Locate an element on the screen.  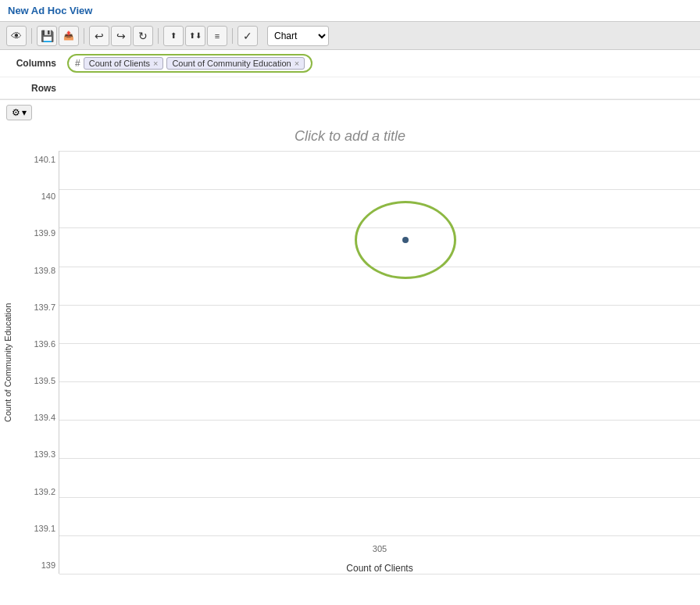
title-bar: New Ad Hoc View is located at coordinates (350, 11).